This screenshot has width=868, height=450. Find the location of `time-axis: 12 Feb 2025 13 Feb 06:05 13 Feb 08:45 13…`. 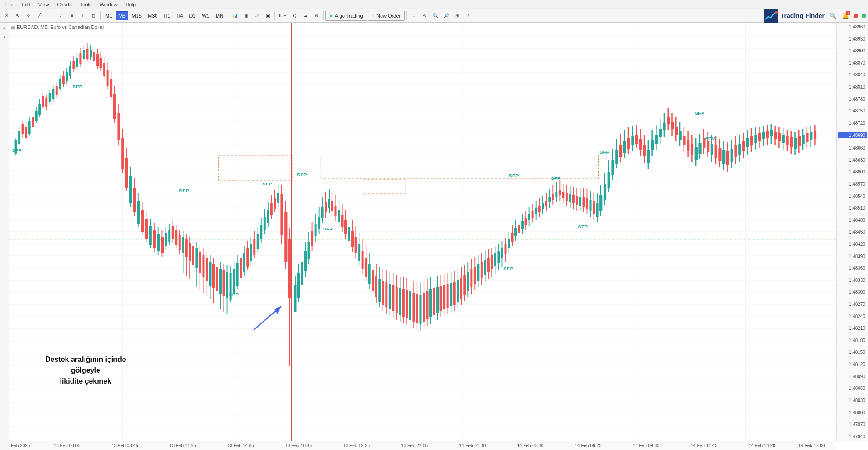

time-axis: 12 Feb 2025 13 Feb 06:05 13 Feb 08:45 13… is located at coordinates (423, 445).